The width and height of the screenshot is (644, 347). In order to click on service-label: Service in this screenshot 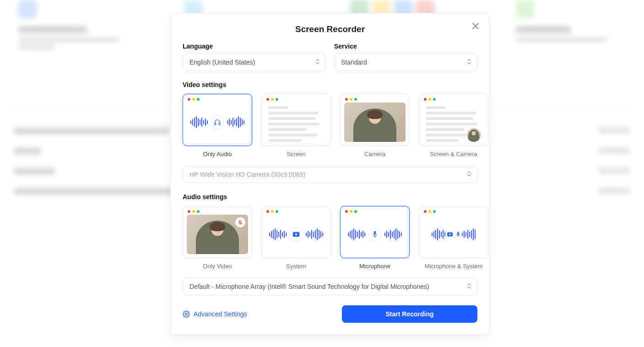, I will do `click(406, 46)`.